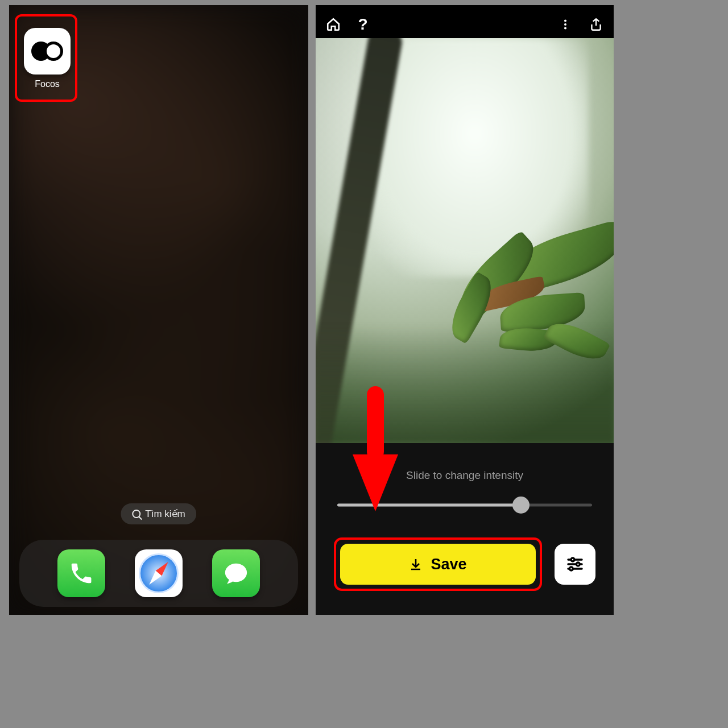 The image size is (728, 728). Describe the element at coordinates (465, 529) in the screenshot. I see `editor-controls: Slide to change intensity Save` at that location.